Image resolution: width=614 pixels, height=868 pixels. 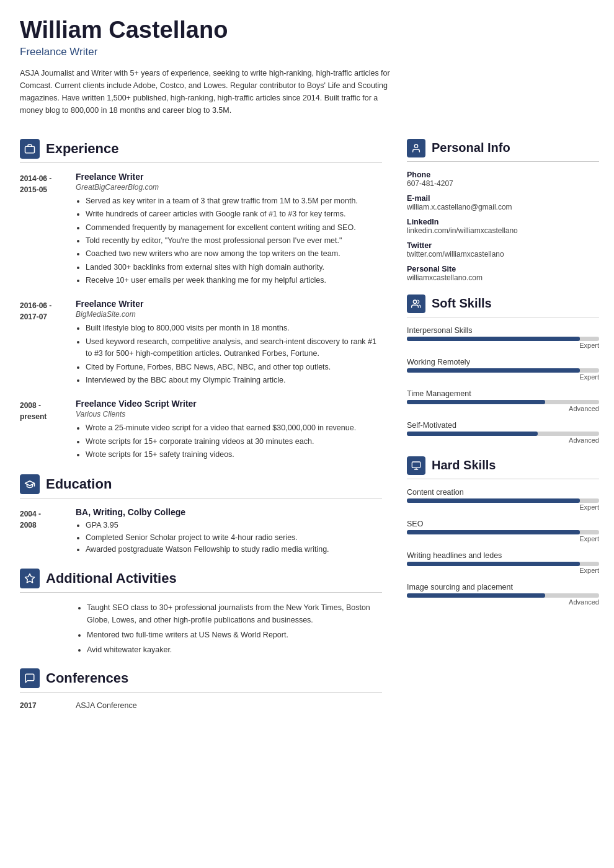 I want to click on skill-item: Writing headlines and ledes Expert, so click(x=503, y=563).